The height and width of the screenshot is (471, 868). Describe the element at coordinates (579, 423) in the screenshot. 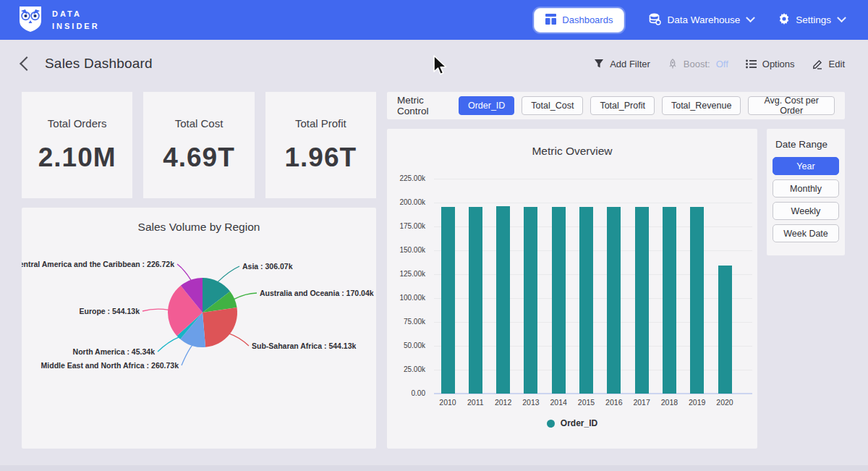

I see `legend-label: Order_ID` at that location.